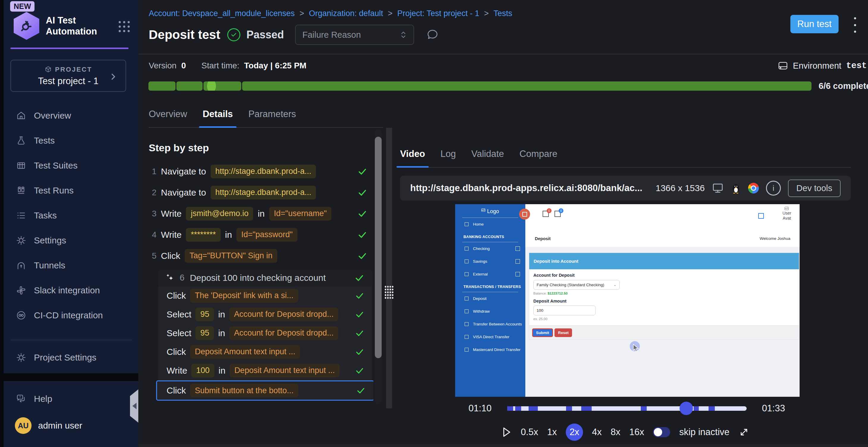 The height and width of the screenshot is (447, 868). I want to click on step-row-4: 4 Write ******** in Id="password", so click(261, 235).